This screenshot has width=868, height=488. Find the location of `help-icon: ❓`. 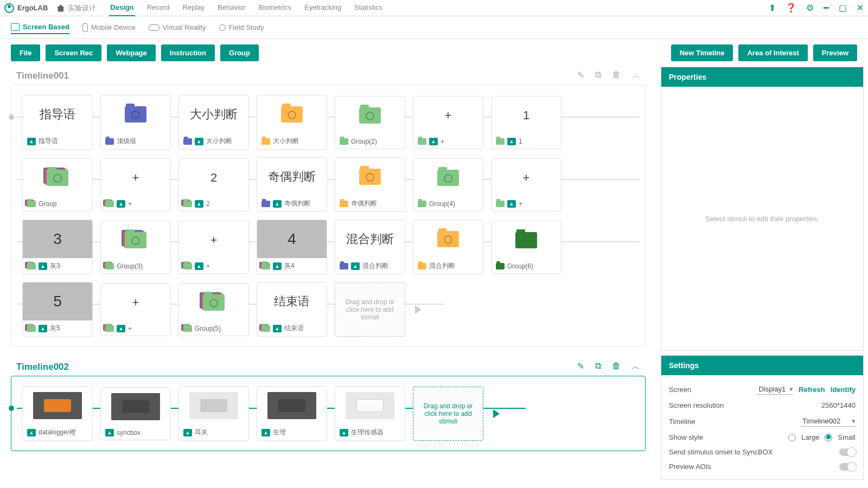

help-icon: ❓ is located at coordinates (791, 8).